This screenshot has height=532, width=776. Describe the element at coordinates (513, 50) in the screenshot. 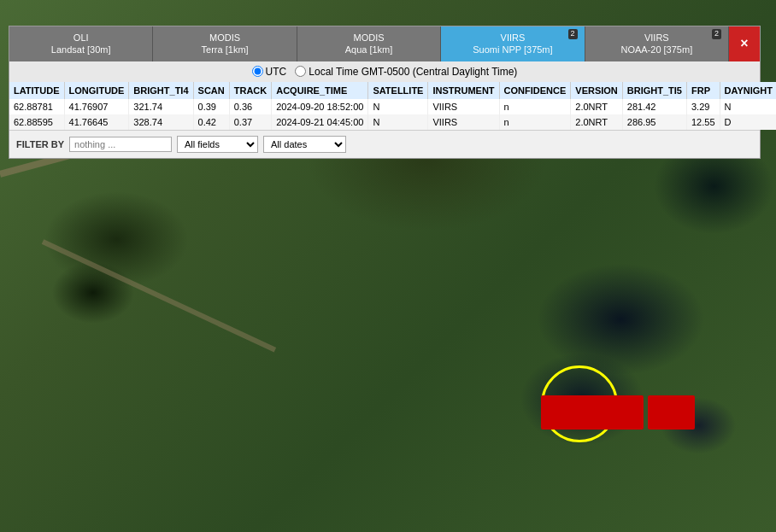

I see `tab-viirs-snpp-sublabel: Suomi NPP [375m]` at that location.